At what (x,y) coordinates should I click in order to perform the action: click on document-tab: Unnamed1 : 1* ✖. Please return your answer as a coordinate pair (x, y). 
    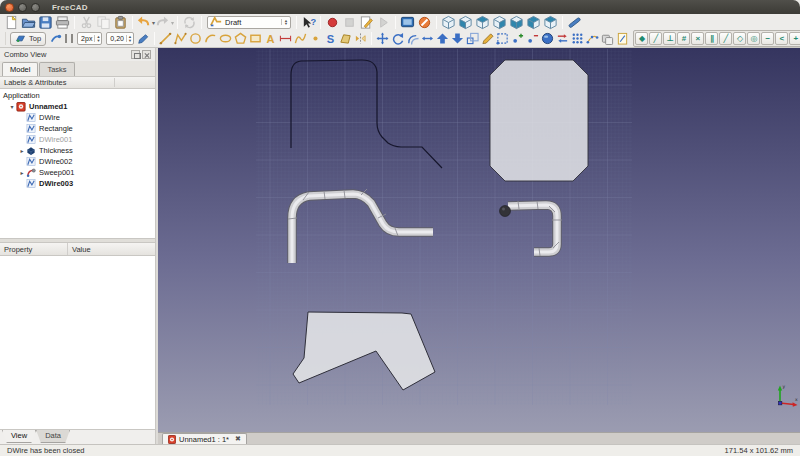
    Looking at the image, I should click on (204, 438).